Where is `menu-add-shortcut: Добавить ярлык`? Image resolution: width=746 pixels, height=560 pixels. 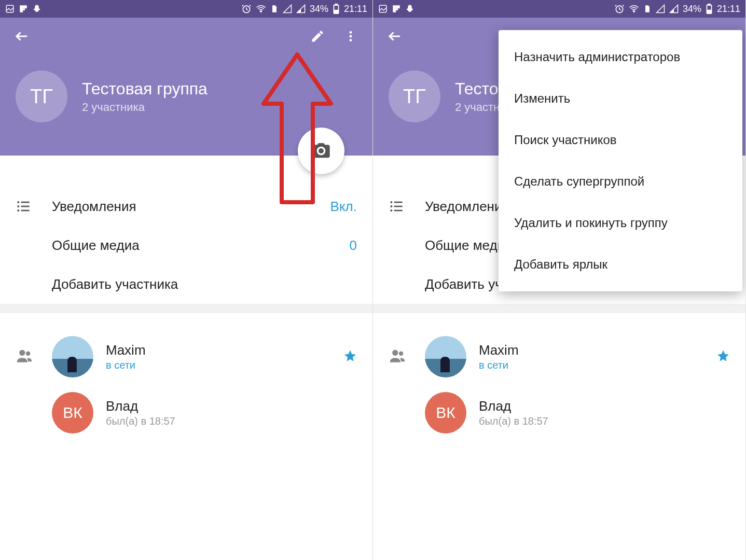 menu-add-shortcut: Добавить ярлык is located at coordinates (620, 264).